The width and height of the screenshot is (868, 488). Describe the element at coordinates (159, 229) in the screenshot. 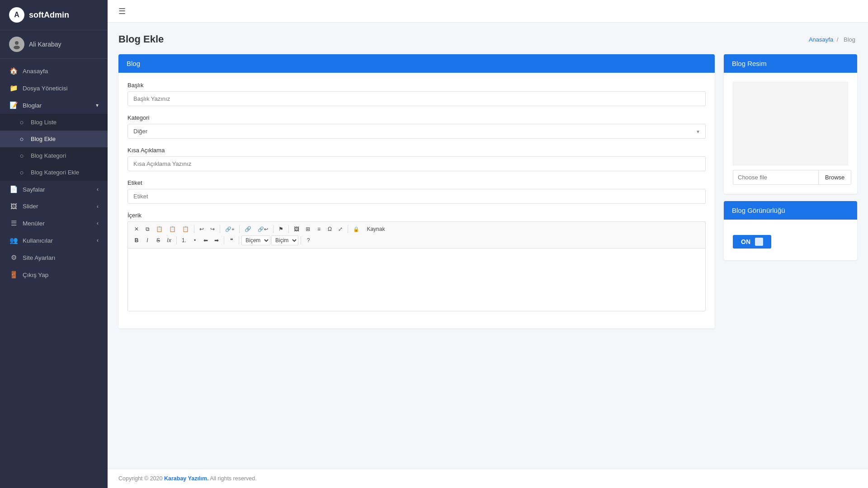

I see `tb-paste: 📋` at that location.